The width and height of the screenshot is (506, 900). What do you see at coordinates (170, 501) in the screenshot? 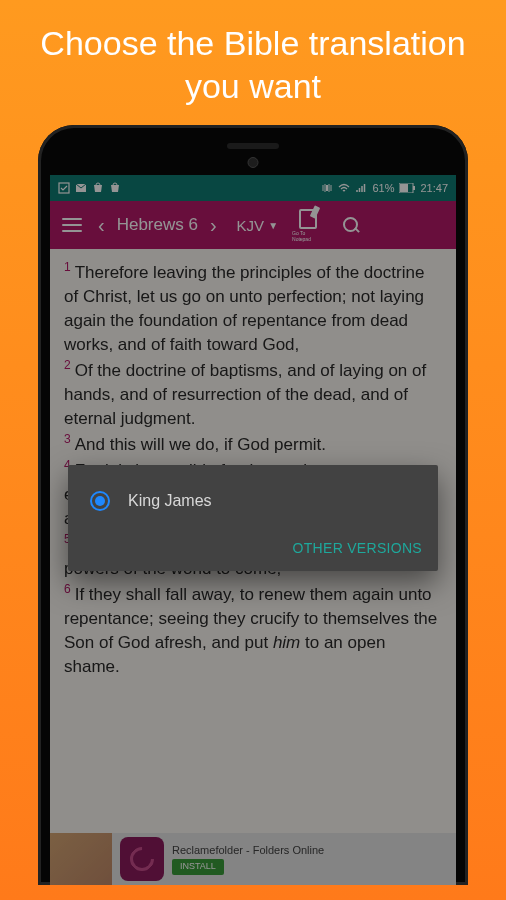
I see `version-option-label: King James` at bounding box center [170, 501].